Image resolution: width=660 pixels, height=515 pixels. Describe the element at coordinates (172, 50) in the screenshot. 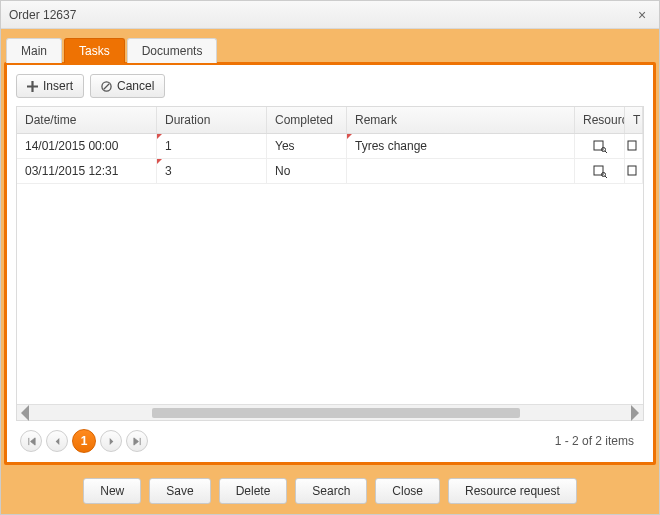

I see `tab-documents: Documents` at that location.